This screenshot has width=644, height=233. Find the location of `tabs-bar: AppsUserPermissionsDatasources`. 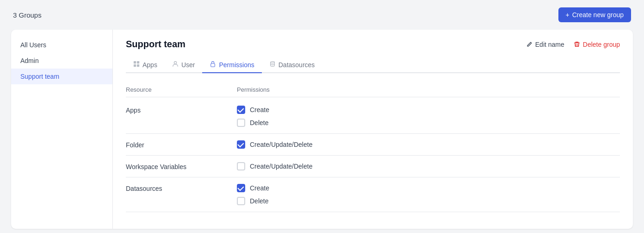

tabs-bar: AppsUserPermissionsDatasources is located at coordinates (373, 65).